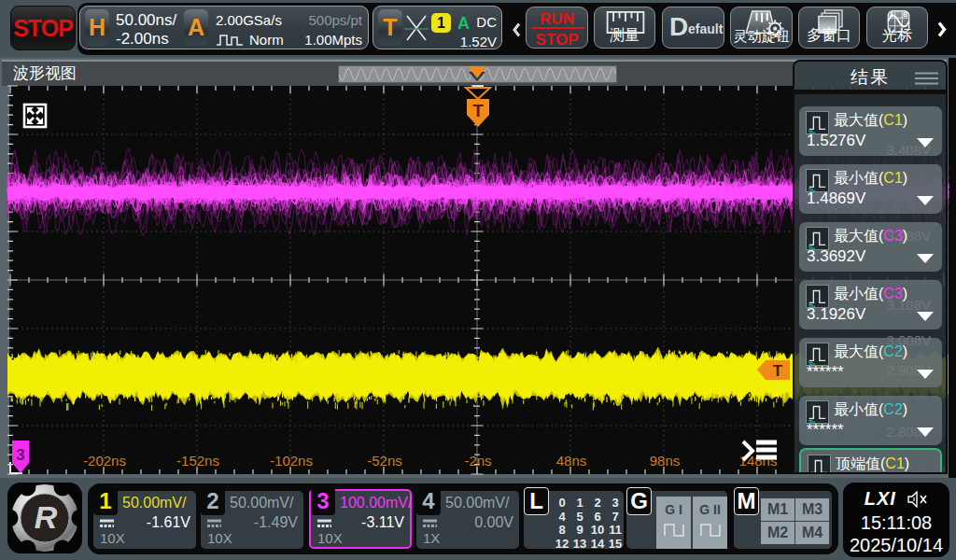 The width and height of the screenshot is (956, 560). What do you see at coordinates (478, 461) in the screenshot?
I see `svg-text: -2ns` at bounding box center [478, 461].